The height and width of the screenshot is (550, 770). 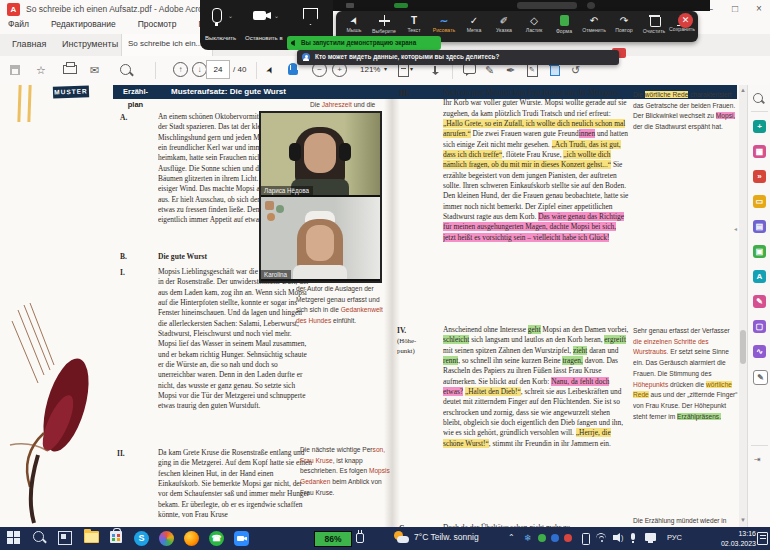 What do you see at coordinates (490, 70) in the screenshot?
I see `highlight-pen-icon: ✎` at bounding box center [490, 70].